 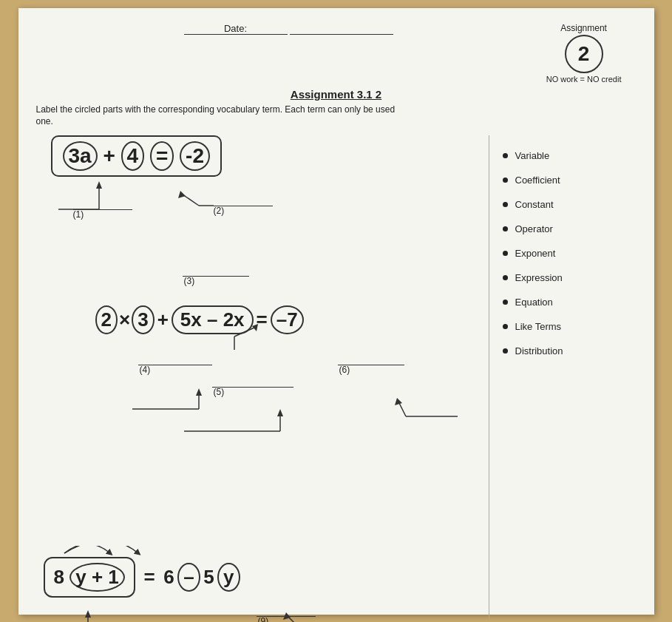 I want to click on eq1-4: 4, so click(x=133, y=156).